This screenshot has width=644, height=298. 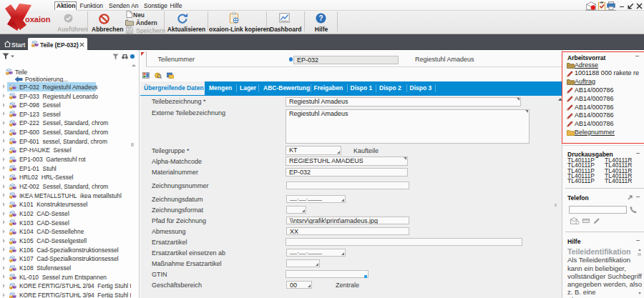 I want to click on svg-text: oxaion, so click(x=38, y=19).